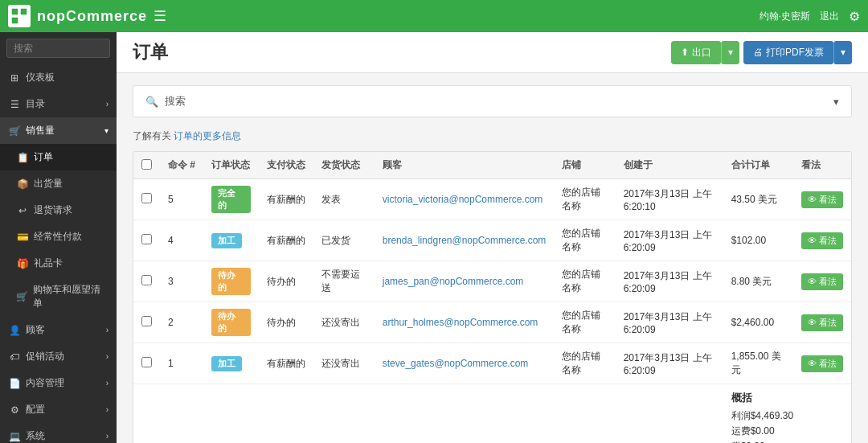  What do you see at coordinates (286, 363) in the screenshot?
I see `row-payment-status: 有薪酬的` at bounding box center [286, 363].